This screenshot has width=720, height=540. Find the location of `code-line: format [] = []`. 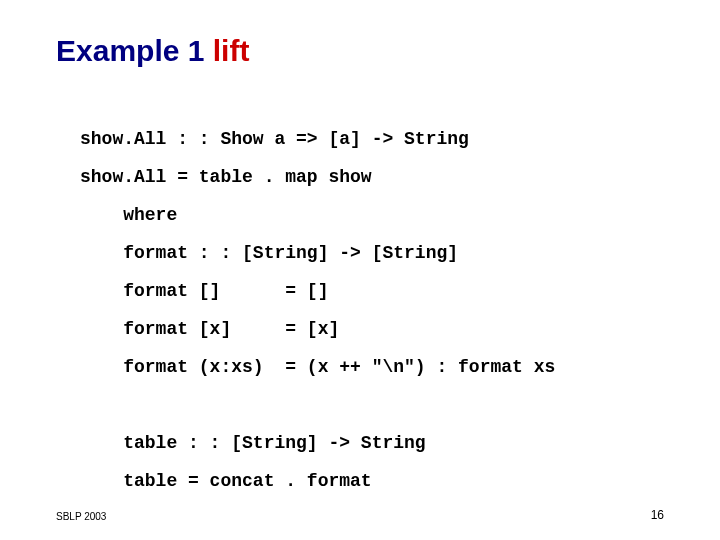

code-line: format [] = [] is located at coordinates (204, 291).